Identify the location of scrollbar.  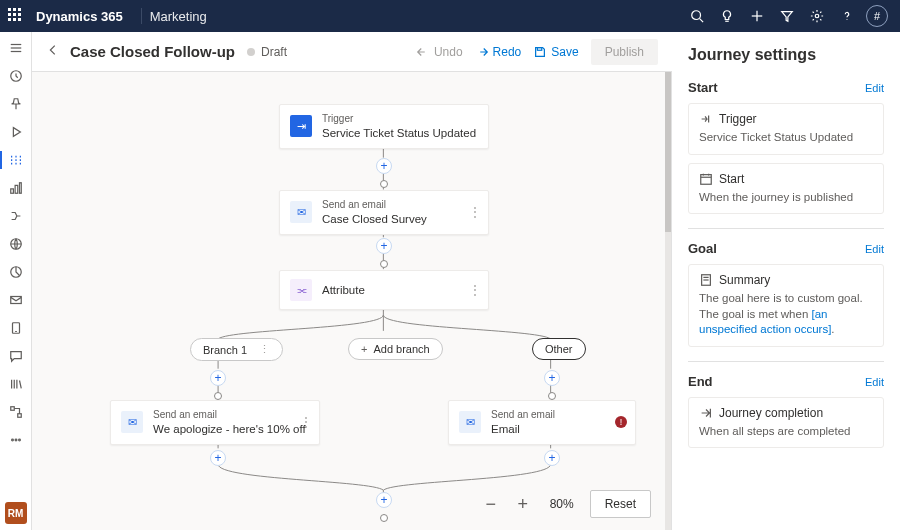
(668, 301).